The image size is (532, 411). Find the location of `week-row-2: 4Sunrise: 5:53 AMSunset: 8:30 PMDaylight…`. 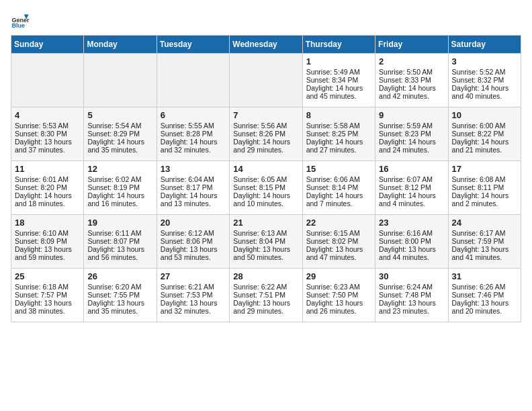

week-row-2: 4Sunrise: 5:53 AMSunset: 8:30 PMDaylight… is located at coordinates (266, 134).